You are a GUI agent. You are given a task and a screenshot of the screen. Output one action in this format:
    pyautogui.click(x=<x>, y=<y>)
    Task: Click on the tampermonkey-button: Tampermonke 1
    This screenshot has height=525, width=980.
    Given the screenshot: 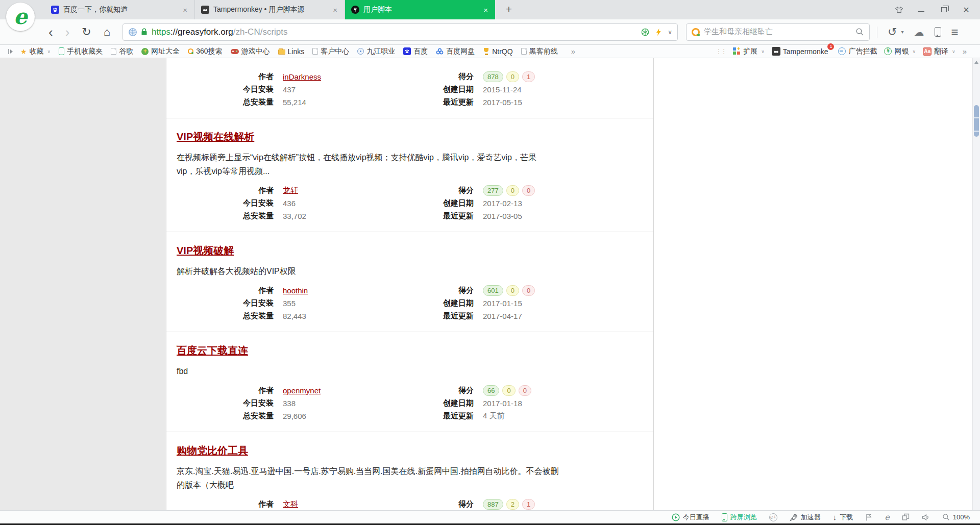 What is the action you would take?
    pyautogui.click(x=800, y=51)
    